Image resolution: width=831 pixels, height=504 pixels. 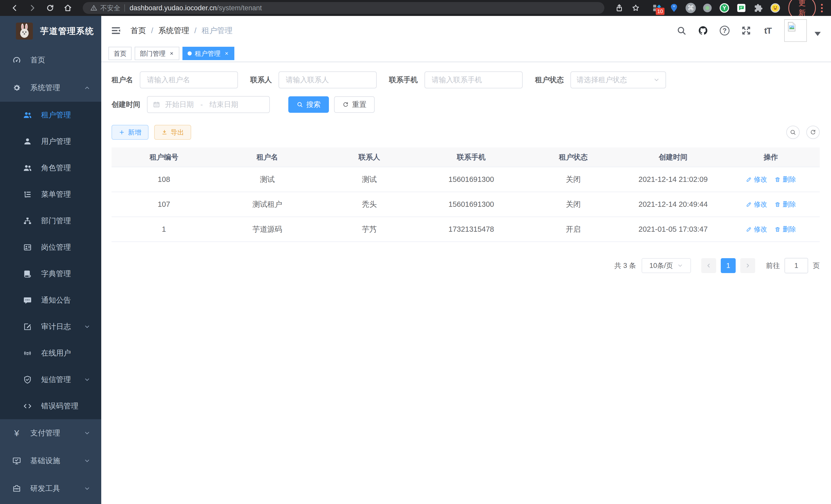 I want to click on sidebar-item-user: 用户管理, so click(x=51, y=142).